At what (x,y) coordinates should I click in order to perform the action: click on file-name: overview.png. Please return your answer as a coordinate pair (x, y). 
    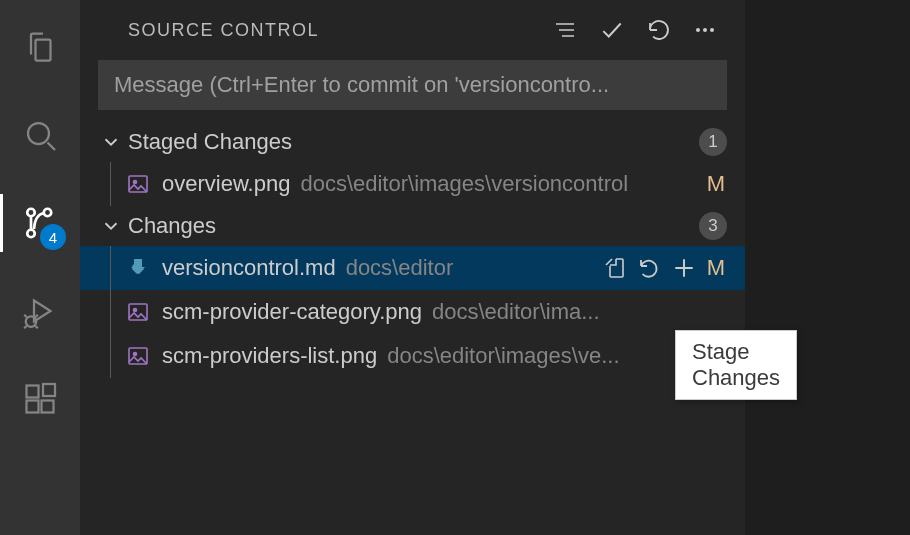
    Looking at the image, I should click on (226, 184).